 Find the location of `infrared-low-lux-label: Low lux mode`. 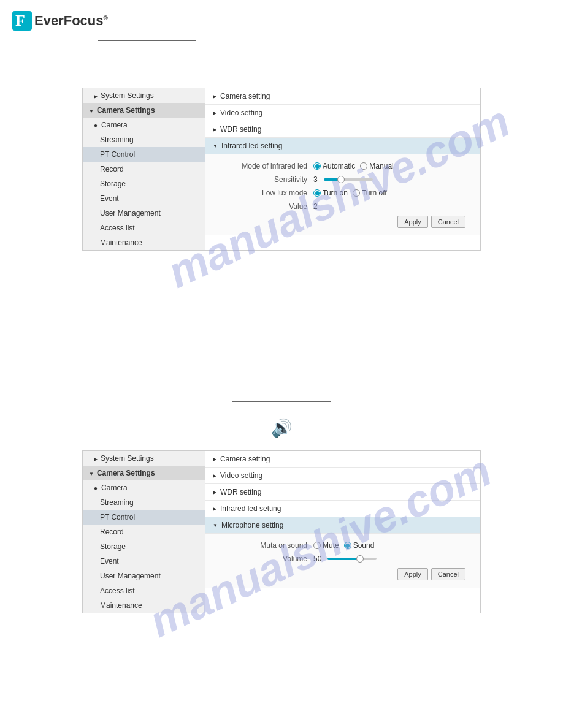

infrared-low-lux-label: Low lux mode is located at coordinates (264, 193).